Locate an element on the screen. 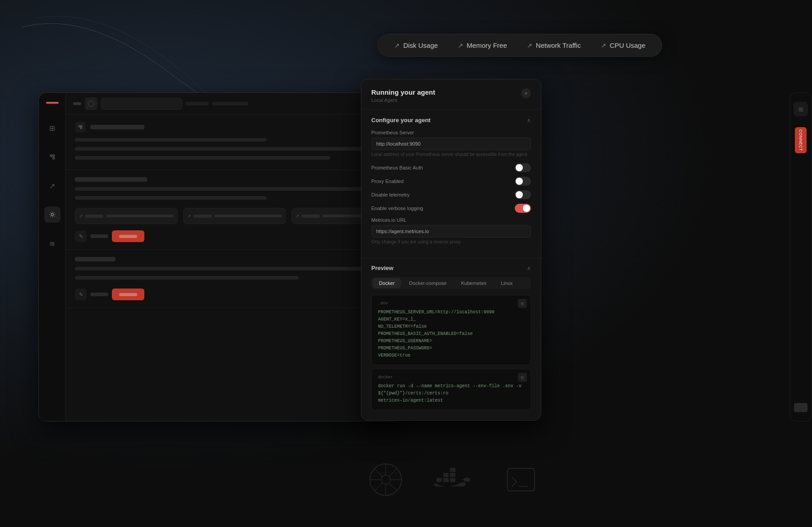  stop-btn is located at coordinates (128, 236).